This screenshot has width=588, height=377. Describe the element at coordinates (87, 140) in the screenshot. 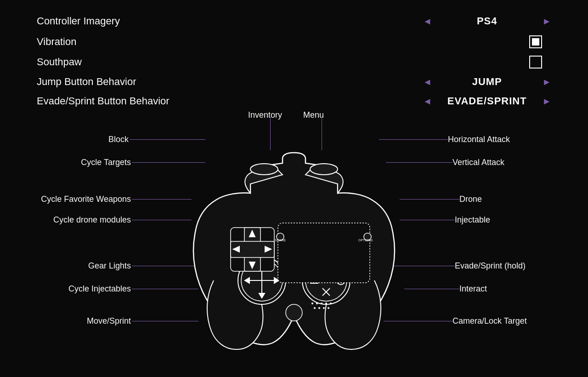

I see `label-block: Block` at that location.